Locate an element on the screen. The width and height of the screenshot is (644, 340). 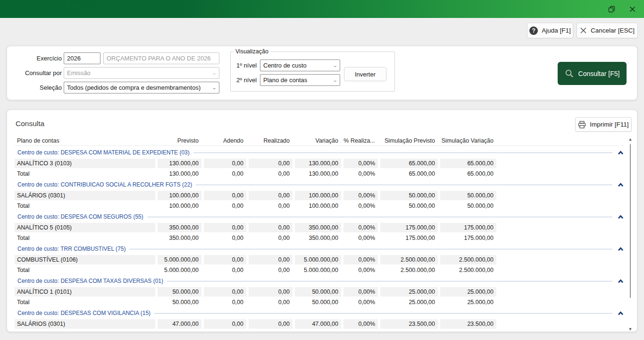
group-header-row: Centro de custo: TRR COMBUSTIVEL (75) is located at coordinates (319, 249).